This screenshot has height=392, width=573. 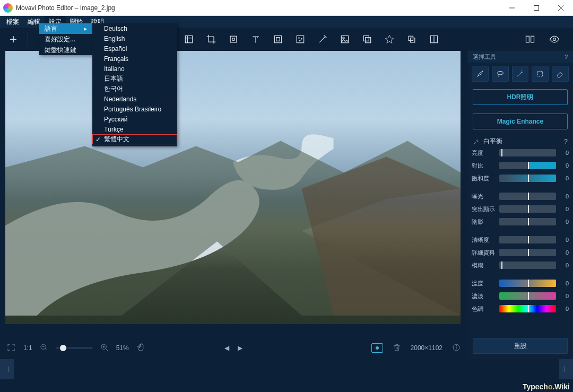 I want to click on menu-item-shortcuts: 鍵盤快速鍵, so click(x=66, y=50).